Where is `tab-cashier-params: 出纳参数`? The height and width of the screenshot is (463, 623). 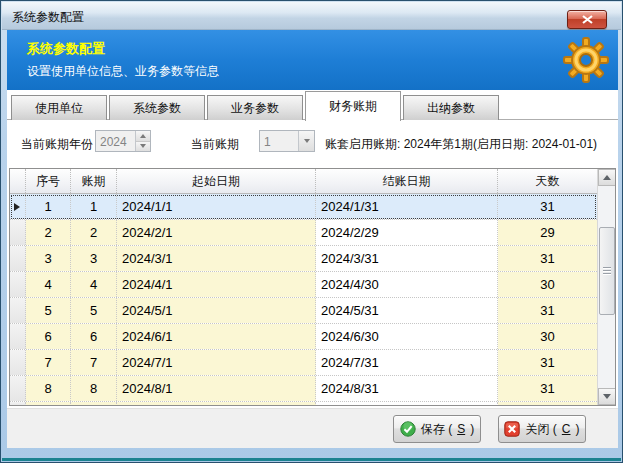 tab-cashier-params: 出纳参数 is located at coordinates (451, 108).